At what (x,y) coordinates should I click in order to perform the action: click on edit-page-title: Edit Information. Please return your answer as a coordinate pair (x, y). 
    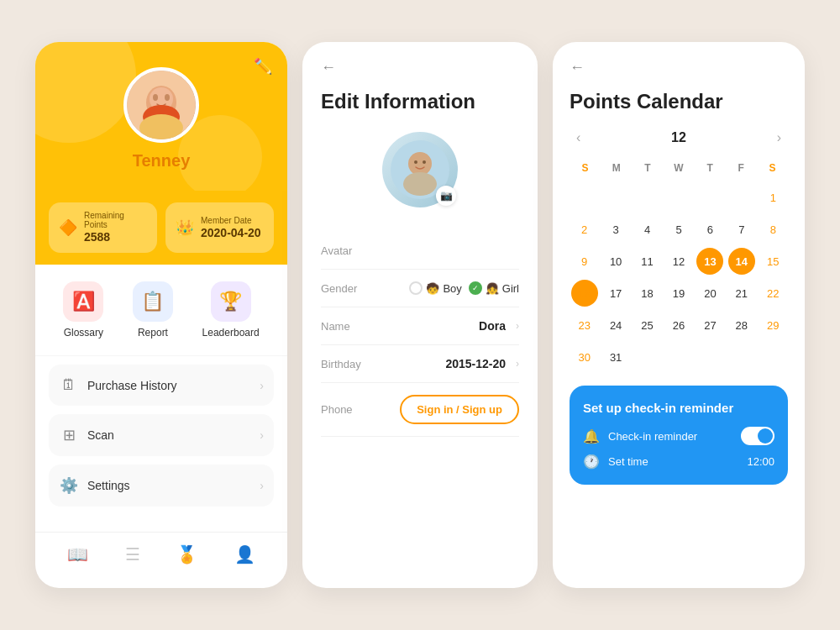
    Looking at the image, I should click on (420, 102).